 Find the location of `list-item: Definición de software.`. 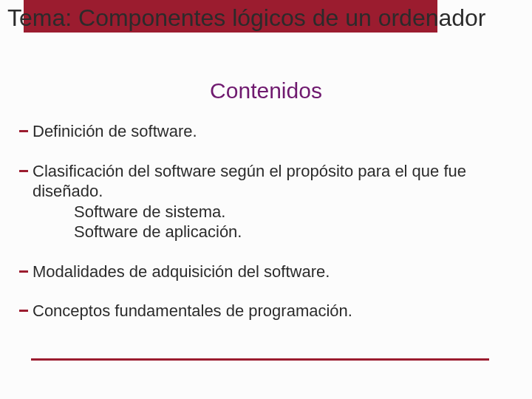

list-item: Definición de software. is located at coordinates (266, 132).